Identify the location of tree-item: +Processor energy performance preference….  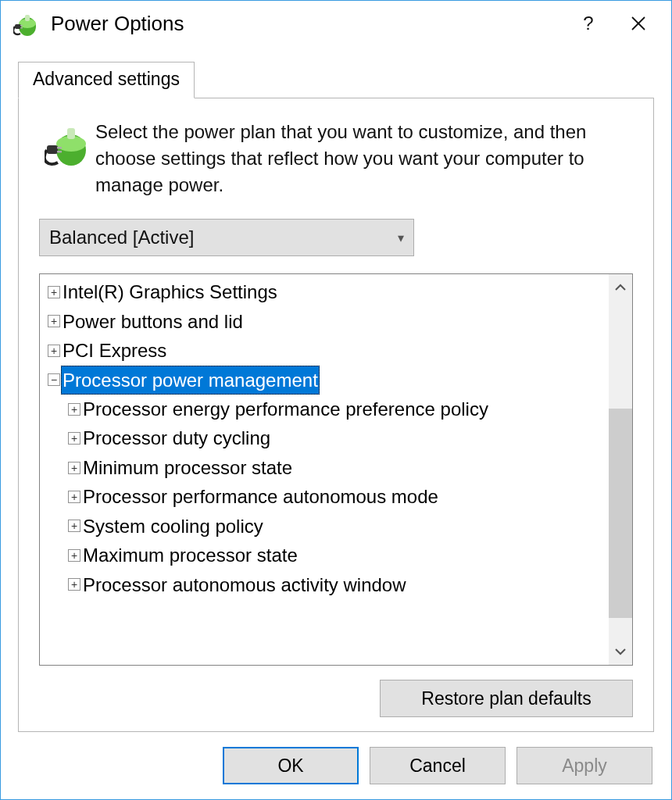
(324, 409).